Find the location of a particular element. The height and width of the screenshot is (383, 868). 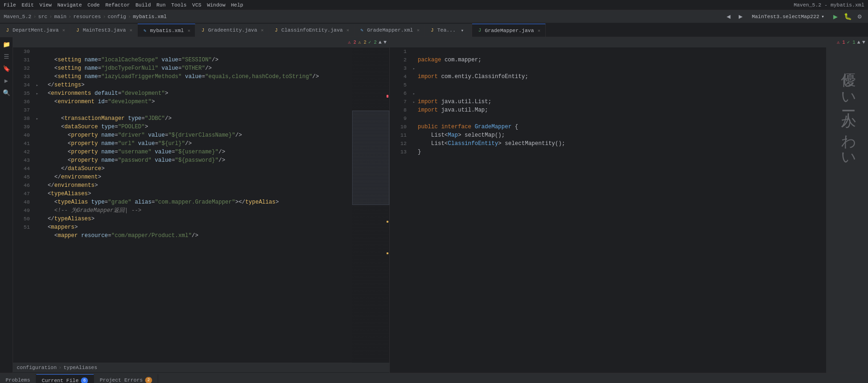

menu-vcs: VCS is located at coordinates (197, 5).